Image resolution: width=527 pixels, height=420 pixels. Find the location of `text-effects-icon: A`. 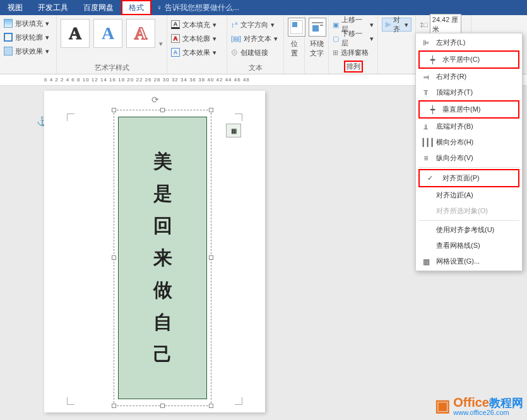

text-effects-icon: A is located at coordinates (175, 52).